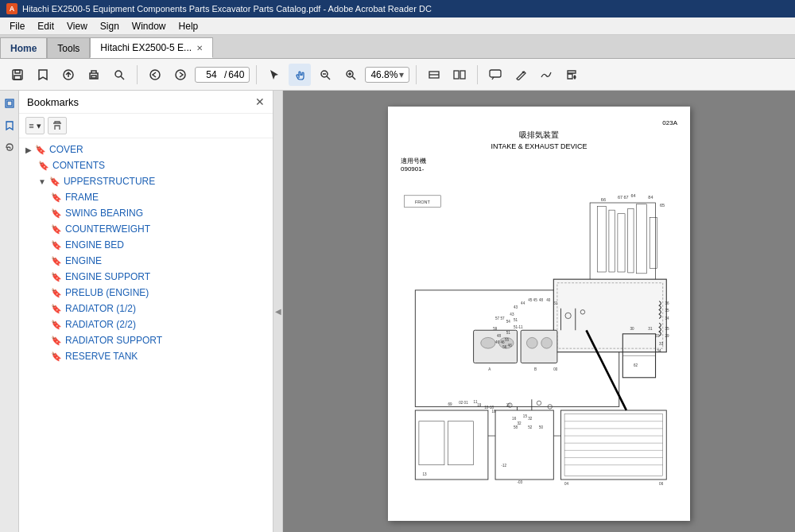 This screenshot has width=795, height=532. What do you see at coordinates (500, 342) in the screenshot?
I see `svg-text: 46 46` at bounding box center [500, 342].